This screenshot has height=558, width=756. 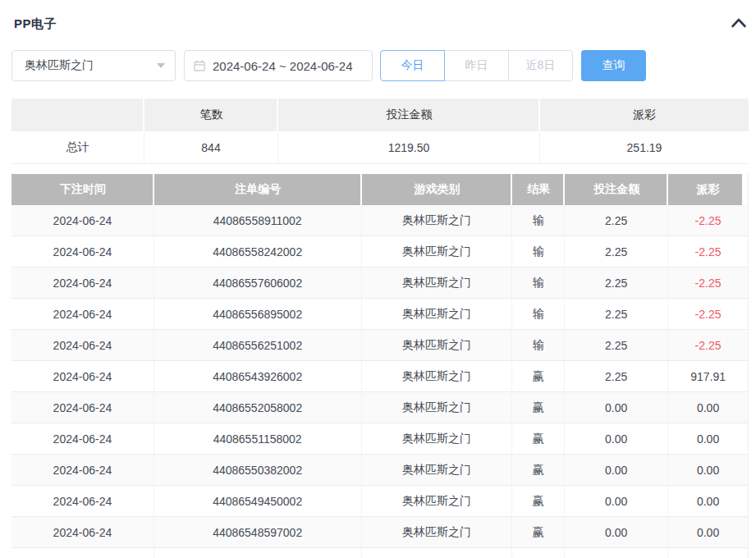 What do you see at coordinates (379, 377) in the screenshot?
I see `table-row: 2024-06-2444086543926002奥林匹斯之门赢2.25917.9…` at bounding box center [379, 377].